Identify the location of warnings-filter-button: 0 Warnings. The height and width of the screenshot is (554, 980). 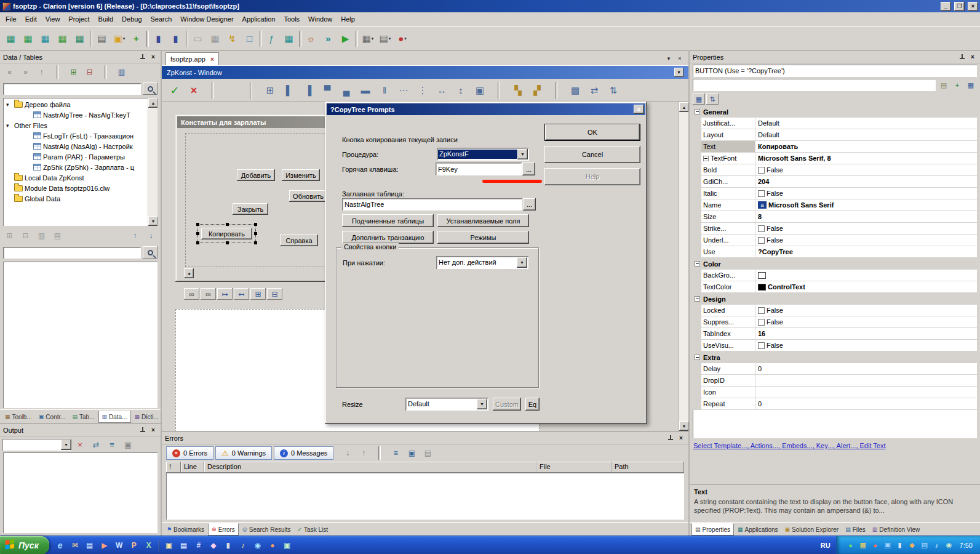
(244, 453).